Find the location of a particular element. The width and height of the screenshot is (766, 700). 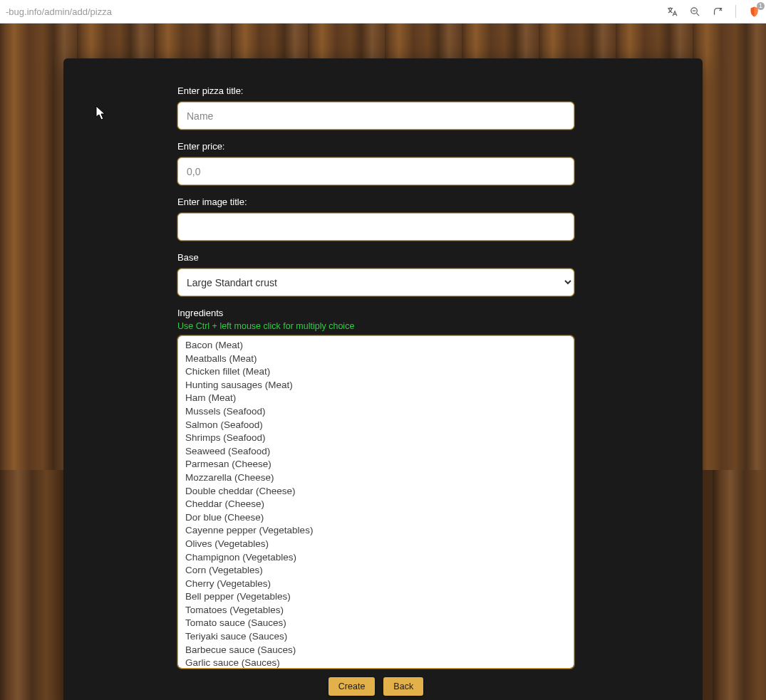

ingredient-option: Meatballs (Meat) is located at coordinates (376, 359).